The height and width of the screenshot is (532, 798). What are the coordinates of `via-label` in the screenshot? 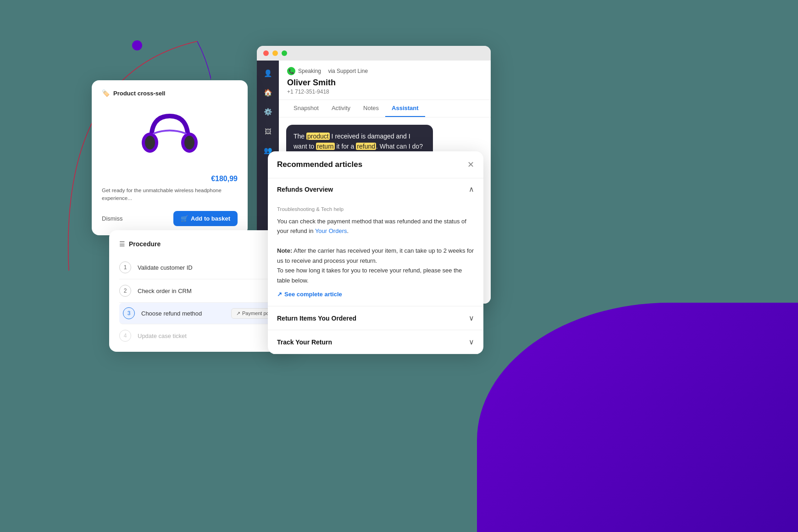 It's located at (325, 71).